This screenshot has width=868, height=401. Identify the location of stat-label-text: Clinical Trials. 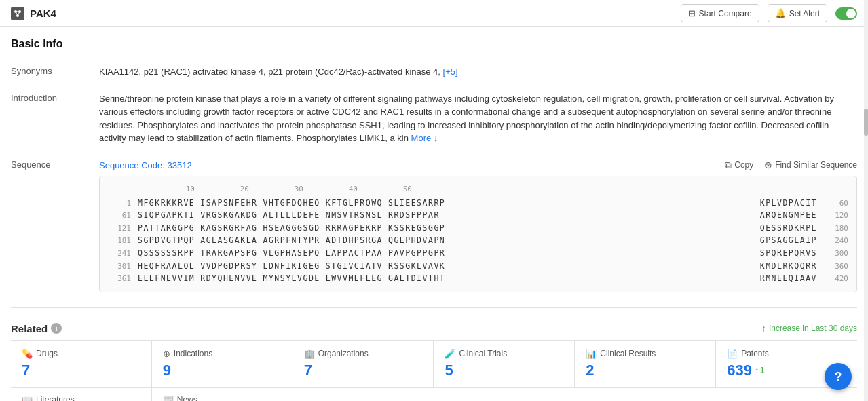
(483, 354).